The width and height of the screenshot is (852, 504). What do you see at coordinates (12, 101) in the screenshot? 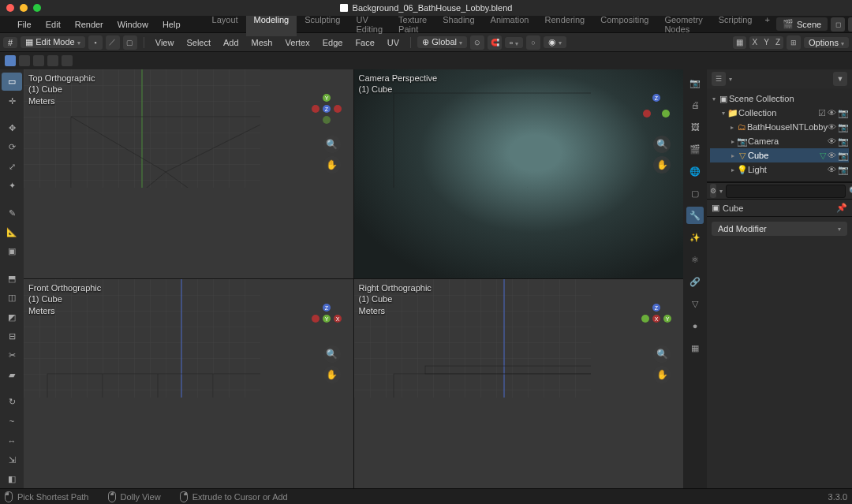
I see `tool-cursor: ✛` at bounding box center [12, 101].